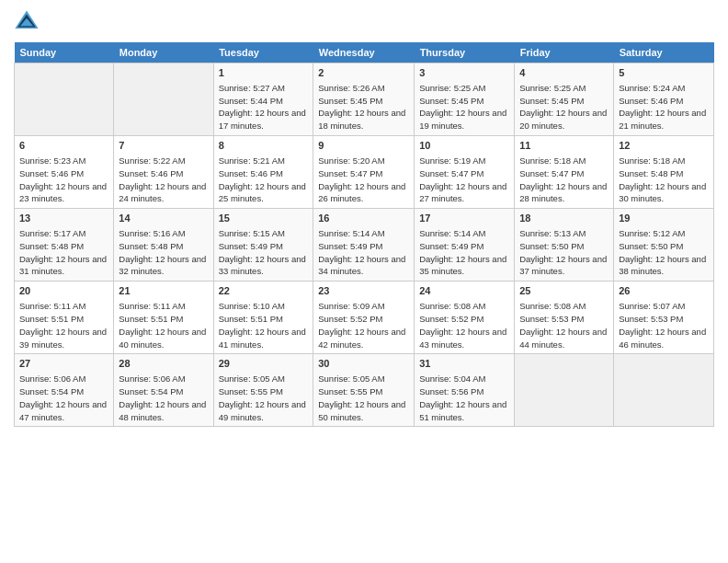 The width and height of the screenshot is (728, 563). What do you see at coordinates (364, 173) in the screenshot?
I see `calendar-cell: 9 Sunrise: 5:20 AMSunset: 5:47 PMDayligh…` at bounding box center [364, 173].